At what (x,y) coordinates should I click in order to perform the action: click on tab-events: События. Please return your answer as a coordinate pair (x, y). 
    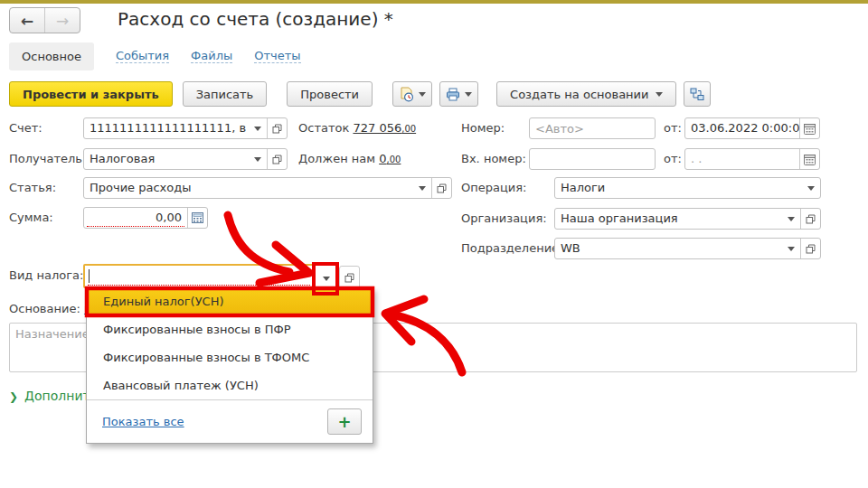
    Looking at the image, I should click on (143, 56).